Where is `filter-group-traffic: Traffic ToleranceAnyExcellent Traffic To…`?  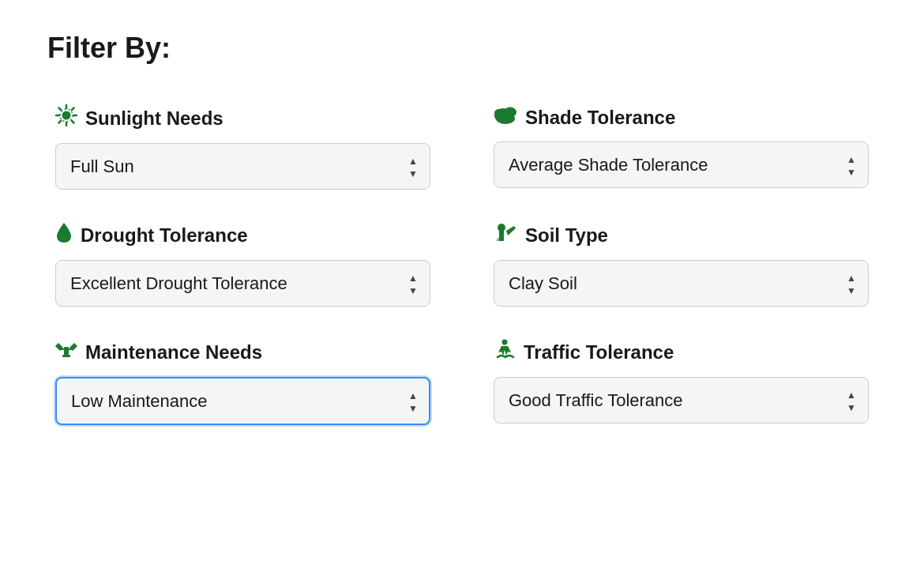 filter-group-traffic: Traffic ToleranceAnyExcellent Traffic To… is located at coordinates (681, 382).